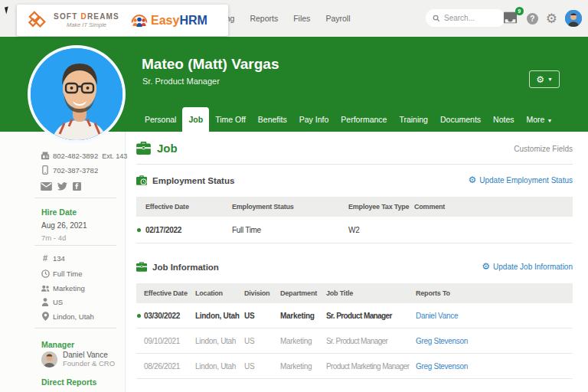 This screenshot has width=588, height=392. What do you see at coordinates (210, 64) in the screenshot?
I see `employee-name: Mateo (Matt) Vargas` at bounding box center [210, 64].